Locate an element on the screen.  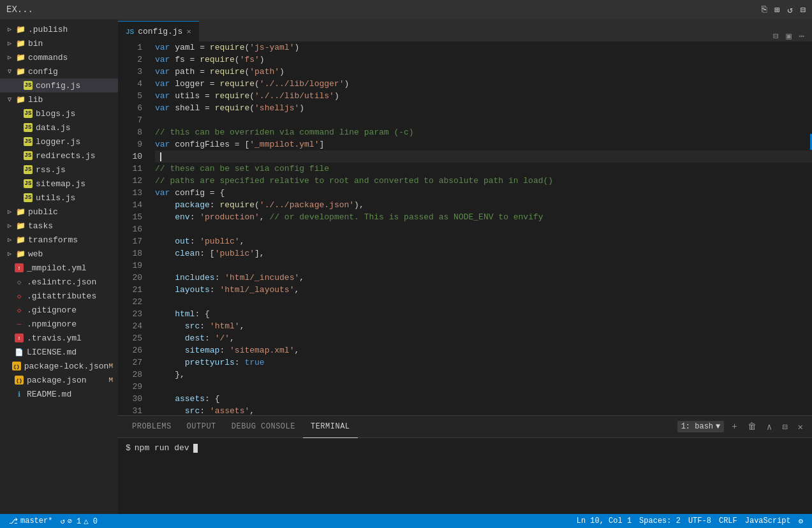
folder-arrow-icon: ▽ is located at coordinates (10, 71).